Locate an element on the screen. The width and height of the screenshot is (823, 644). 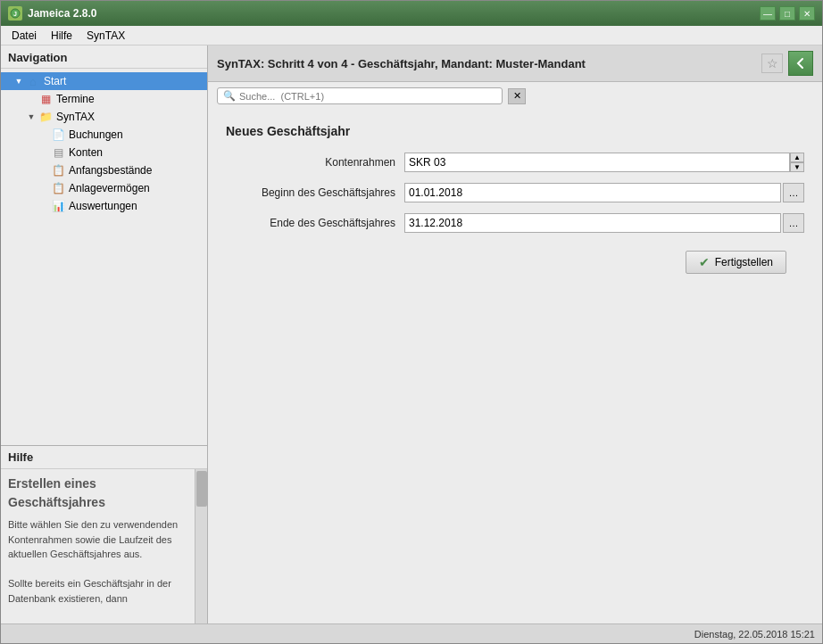
input-wrapper-kontenrahmen: ▲ ▼ is located at coordinates (604, 162).